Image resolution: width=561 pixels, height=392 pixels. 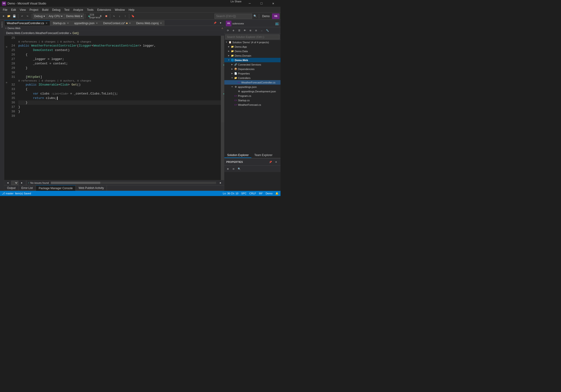 I want to click on tree-demo-data: ▶ 📁 Demo.Data, so click(x=252, y=51).